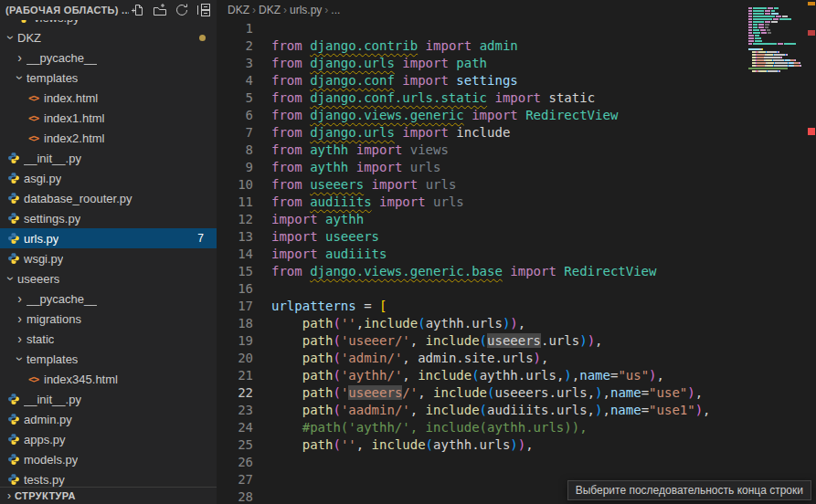 The width and height of the screenshot is (816, 504). What do you see at coordinates (482, 254) in the screenshot?
I see `code-line: 14import audiiits` at bounding box center [482, 254].